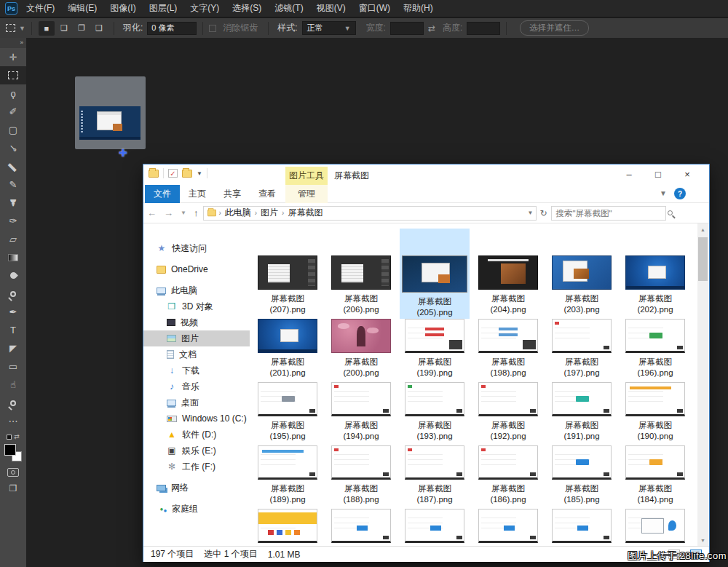 This screenshot has width=728, height=567. What do you see at coordinates (361, 477) in the screenshot?
I see `file-item: 屏幕截图(188).png` at bounding box center [361, 477].